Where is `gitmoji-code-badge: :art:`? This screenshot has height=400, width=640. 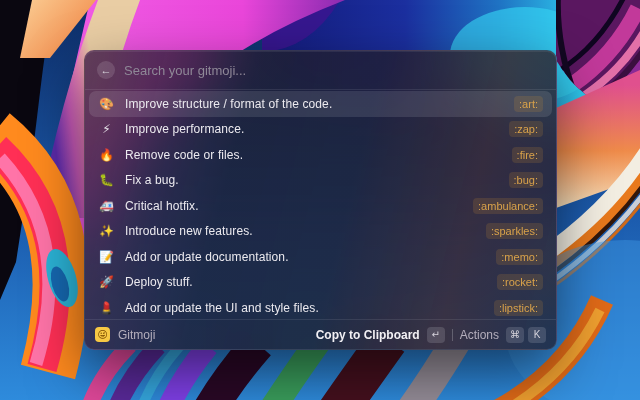
gitmoji-code-badge: :art: is located at coordinates (528, 104).